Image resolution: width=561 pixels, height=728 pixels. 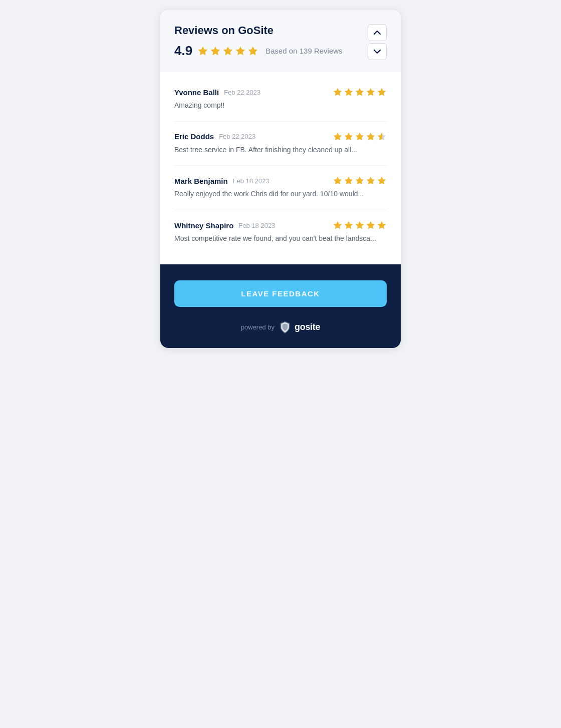 What do you see at coordinates (222, 181) in the screenshot?
I see `reviewer-info: Mark Benjamin Feb 18 2023` at bounding box center [222, 181].